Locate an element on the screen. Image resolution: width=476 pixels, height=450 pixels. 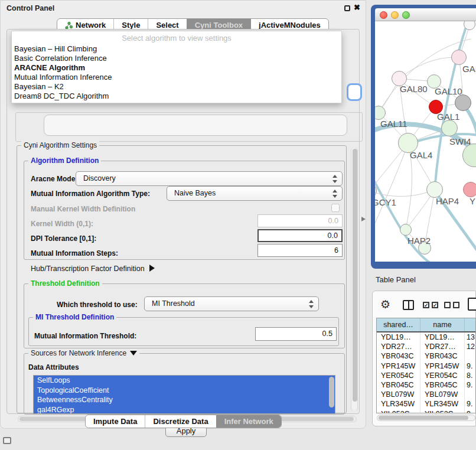
manual-kernel-checkbox is located at coordinates (335, 208).